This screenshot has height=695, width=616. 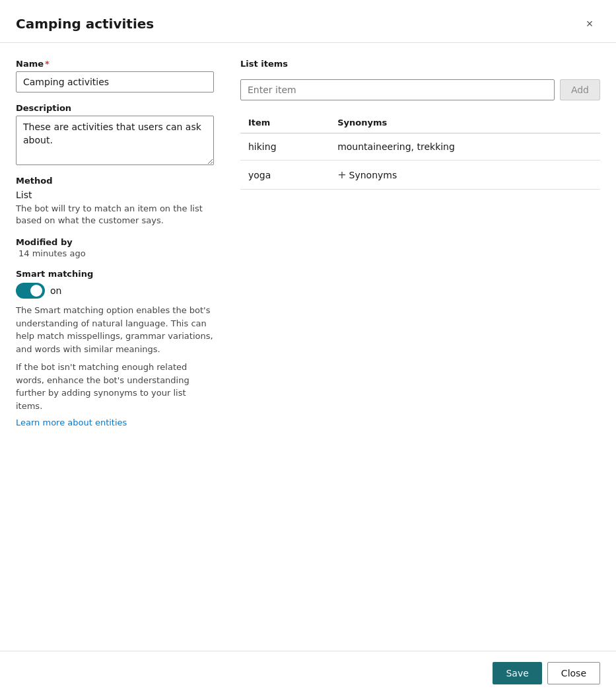 What do you see at coordinates (115, 254) in the screenshot?
I see `modified-by-value: 14 minutes ago` at bounding box center [115, 254].